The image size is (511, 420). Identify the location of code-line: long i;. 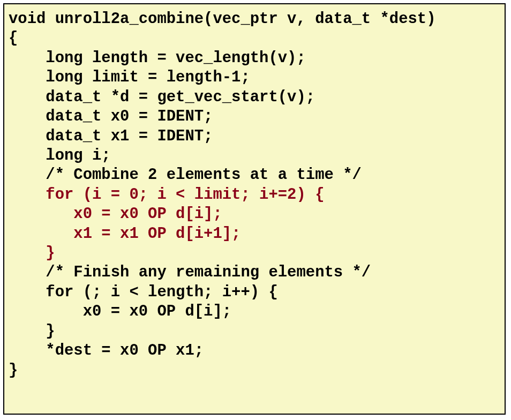
(60, 155).